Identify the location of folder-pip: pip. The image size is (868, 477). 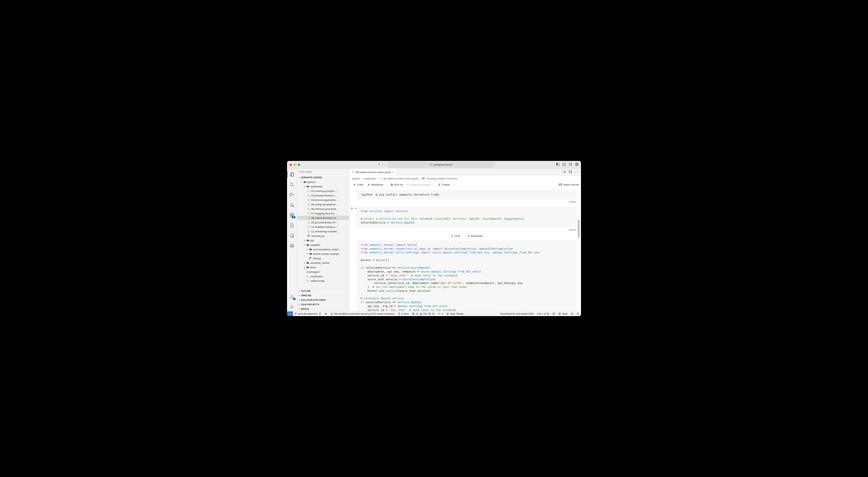
(323, 240).